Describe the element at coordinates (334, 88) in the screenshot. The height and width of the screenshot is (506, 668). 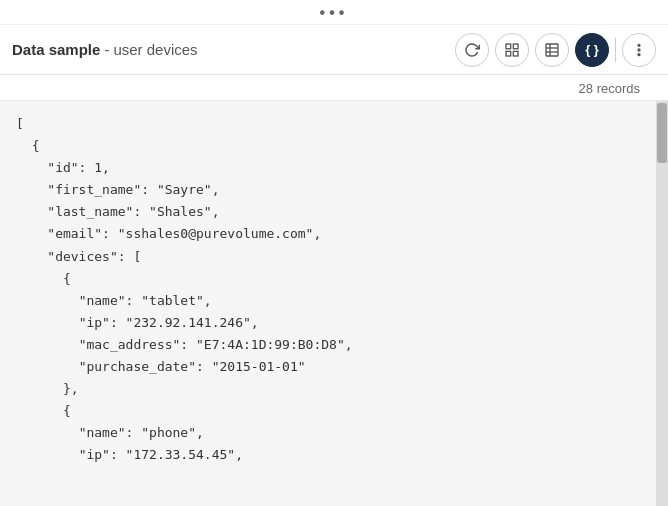
I see `records-bar: 28 records` at that location.